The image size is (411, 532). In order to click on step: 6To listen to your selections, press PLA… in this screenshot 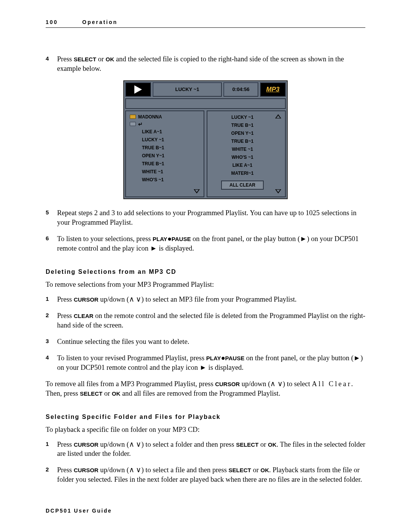, I will do `click(206, 244)`.